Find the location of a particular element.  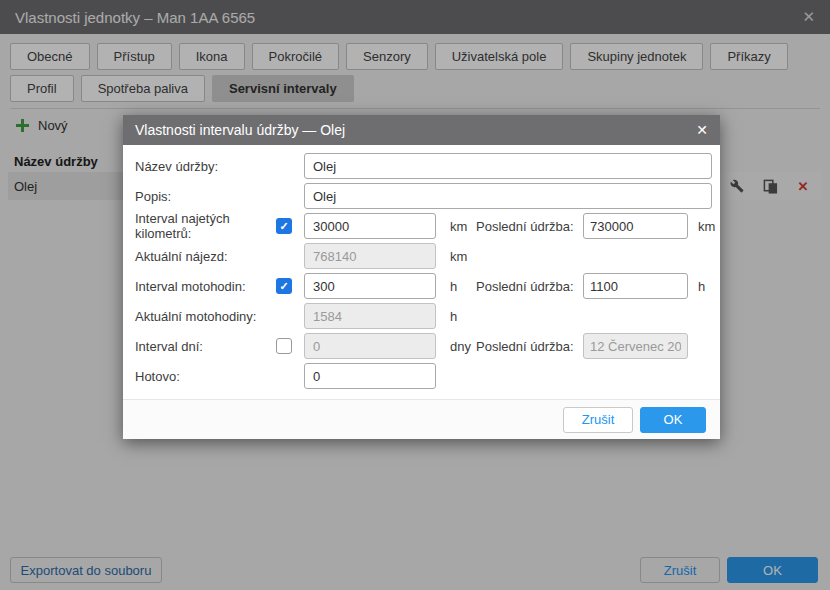

field-row-current-engine-hours: Aktuální motohodiny: h is located at coordinates (424, 316).